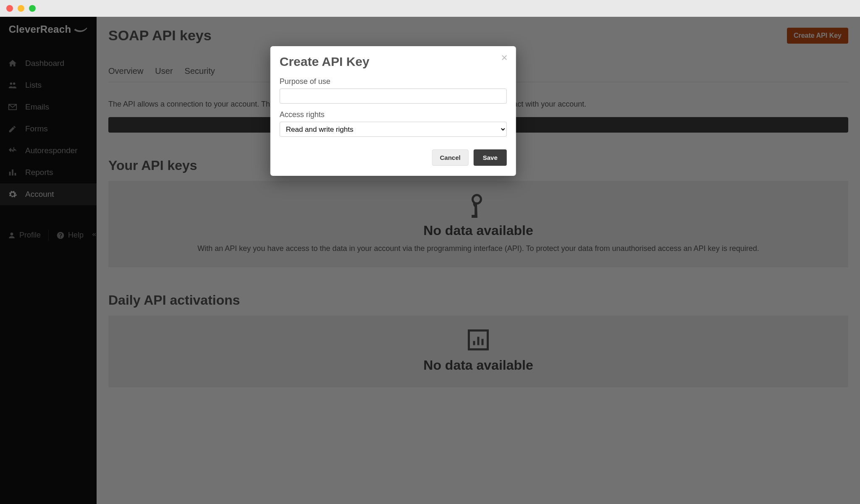 The image size is (860, 504). I want to click on access-rights-select: Read and write rights, so click(393, 129).